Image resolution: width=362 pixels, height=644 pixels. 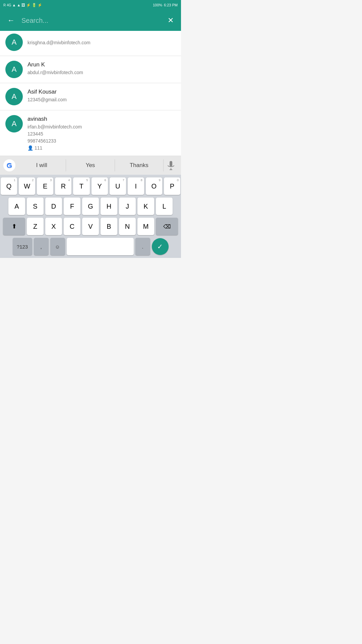 I want to click on key-q: 1Q, so click(x=9, y=186).